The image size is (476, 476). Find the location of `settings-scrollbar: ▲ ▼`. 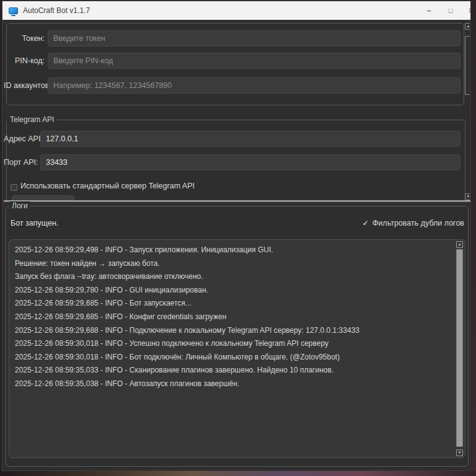

settings-scrollbar: ▲ ▼ is located at coordinates (467, 112).